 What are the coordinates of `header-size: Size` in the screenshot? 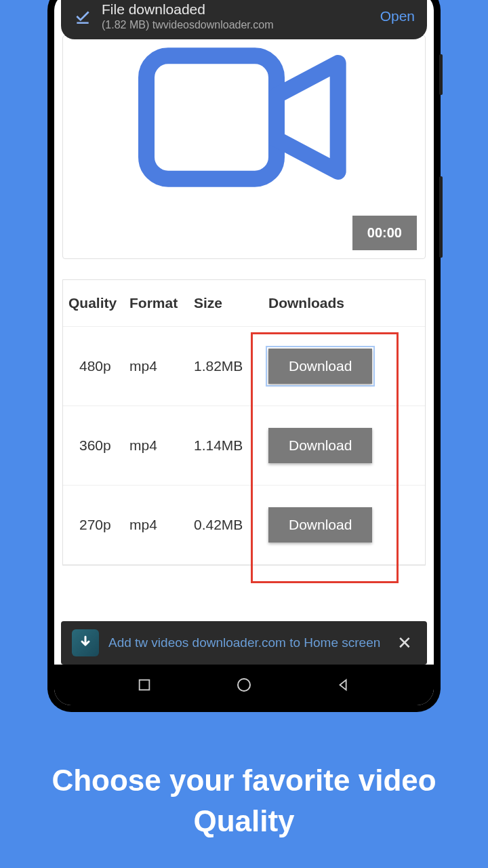 It's located at (224, 303).